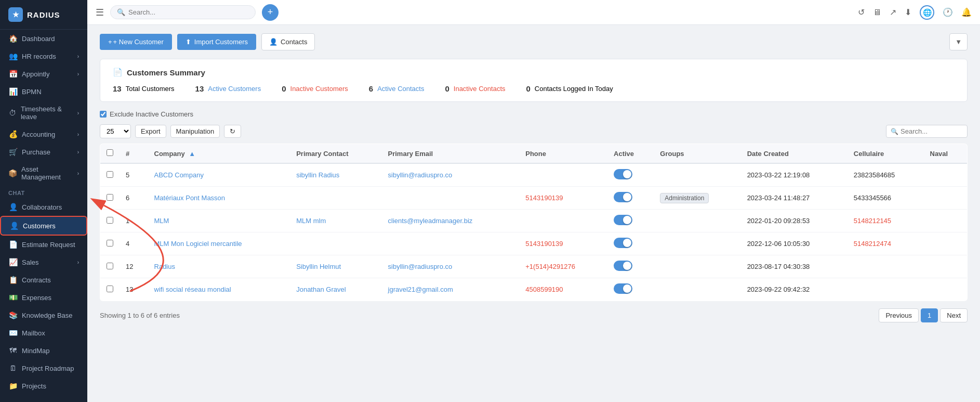  Describe the element at coordinates (195, 131) in the screenshot. I see `manipulation-button: Manipulation` at that location.